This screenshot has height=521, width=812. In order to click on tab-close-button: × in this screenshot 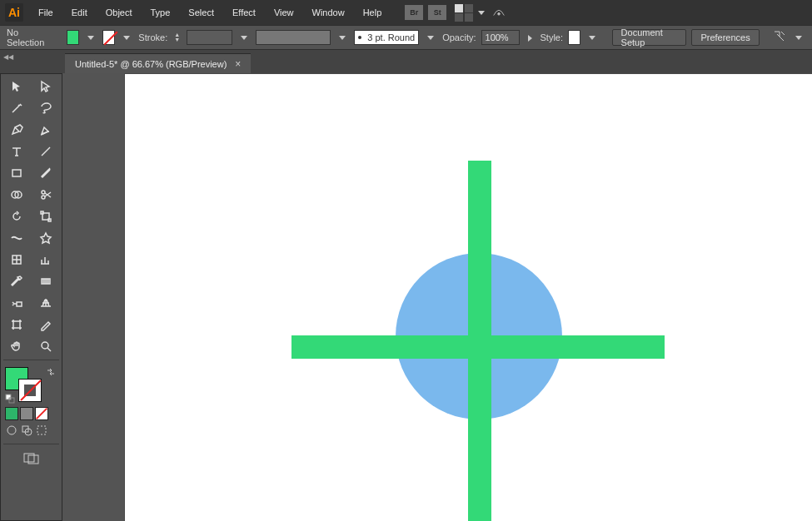, I will do `click(238, 64)`.